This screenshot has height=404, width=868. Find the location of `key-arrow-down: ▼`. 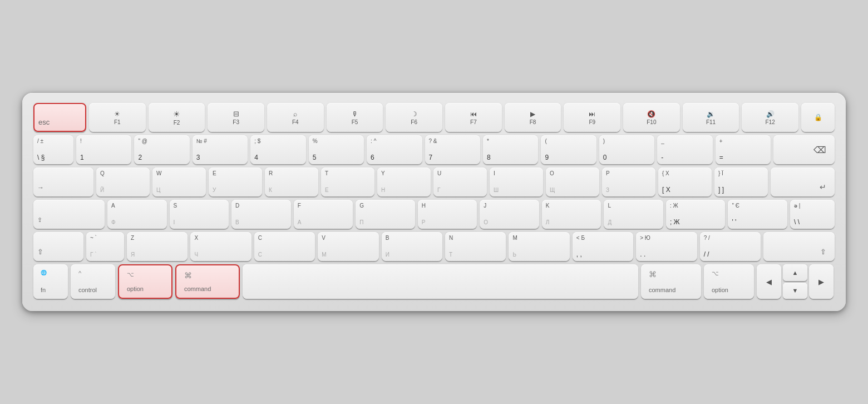

key-arrow-down: ▼ is located at coordinates (795, 291).